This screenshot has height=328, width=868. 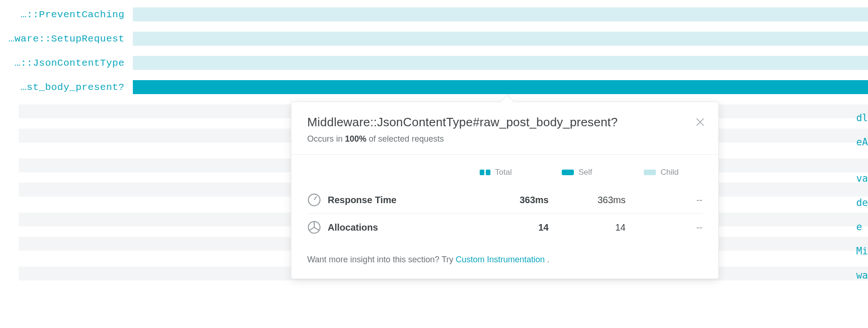 I want to click on metric-total: 14, so click(x=510, y=227).